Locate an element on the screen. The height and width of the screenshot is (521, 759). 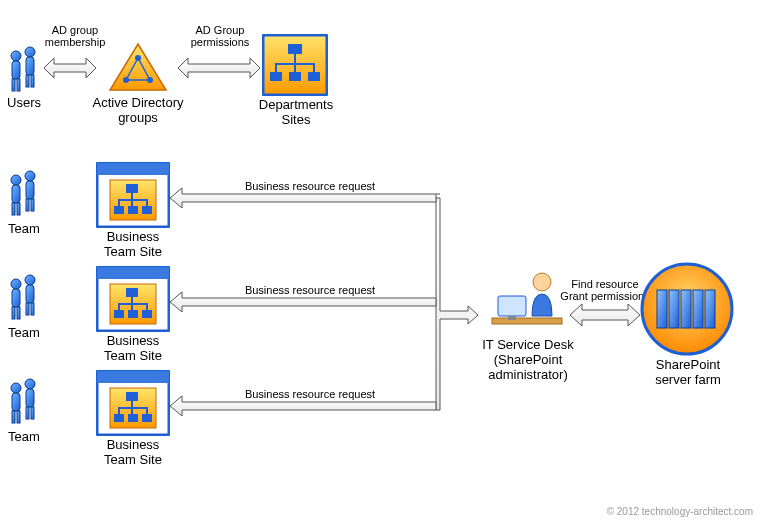
arrow-users-ad is located at coordinates (70, 68).